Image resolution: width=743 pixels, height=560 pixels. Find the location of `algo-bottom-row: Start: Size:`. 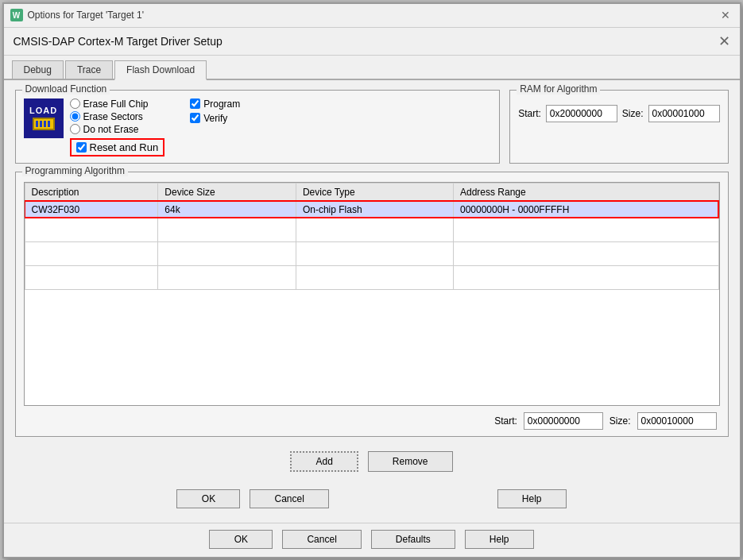

algo-bottom-row: Start: Size: is located at coordinates (372, 421).